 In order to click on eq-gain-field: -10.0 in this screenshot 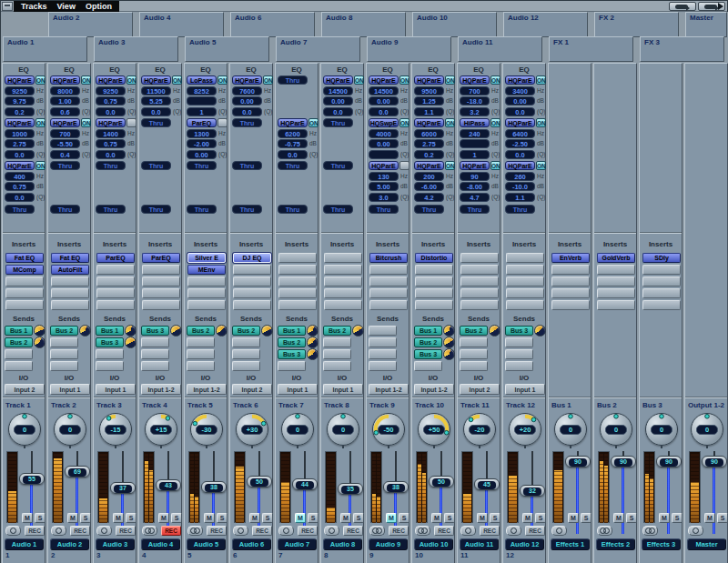, I will do `click(521, 186)`.